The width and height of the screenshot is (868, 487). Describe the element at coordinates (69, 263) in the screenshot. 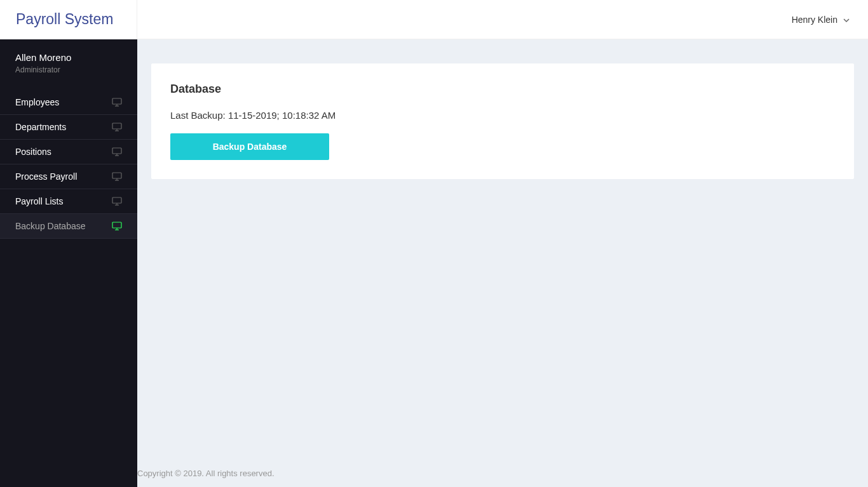

I see `sidebar: Allen Moreno Administrator Employees Dep…` at that location.